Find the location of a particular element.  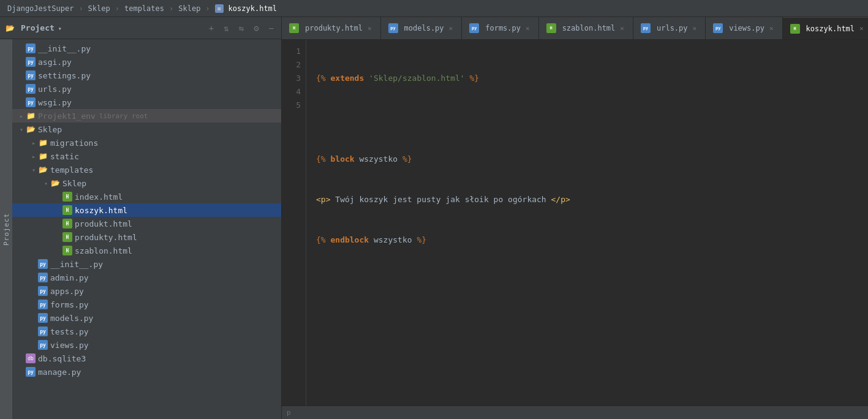

py-icon-tab-urls: py is located at coordinates (646, 28).